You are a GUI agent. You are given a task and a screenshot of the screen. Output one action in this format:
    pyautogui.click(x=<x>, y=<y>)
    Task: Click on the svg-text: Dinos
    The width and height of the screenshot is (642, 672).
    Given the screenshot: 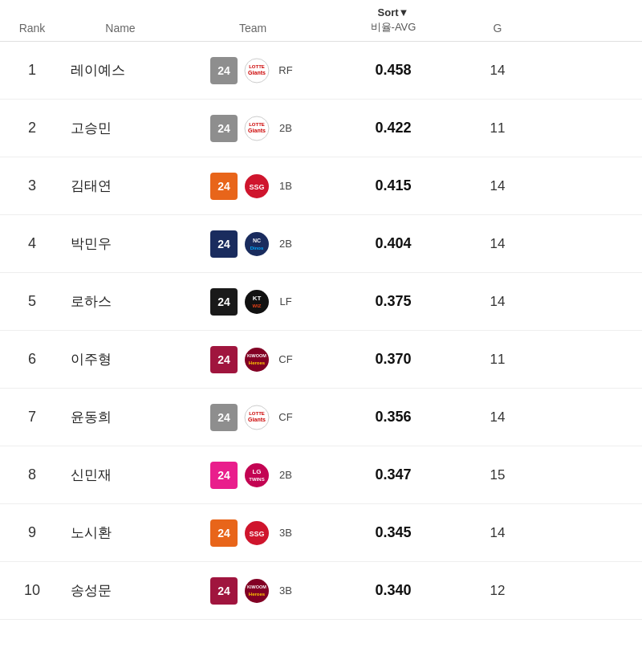 What is the action you would take?
    pyautogui.click(x=257, y=248)
    